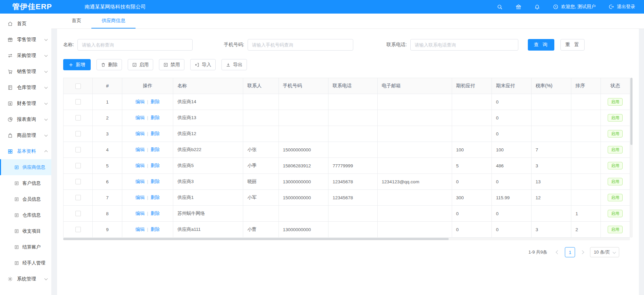 Image resolution: width=644 pixels, height=295 pixels. I want to click on disable-button: 禁用, so click(172, 64).